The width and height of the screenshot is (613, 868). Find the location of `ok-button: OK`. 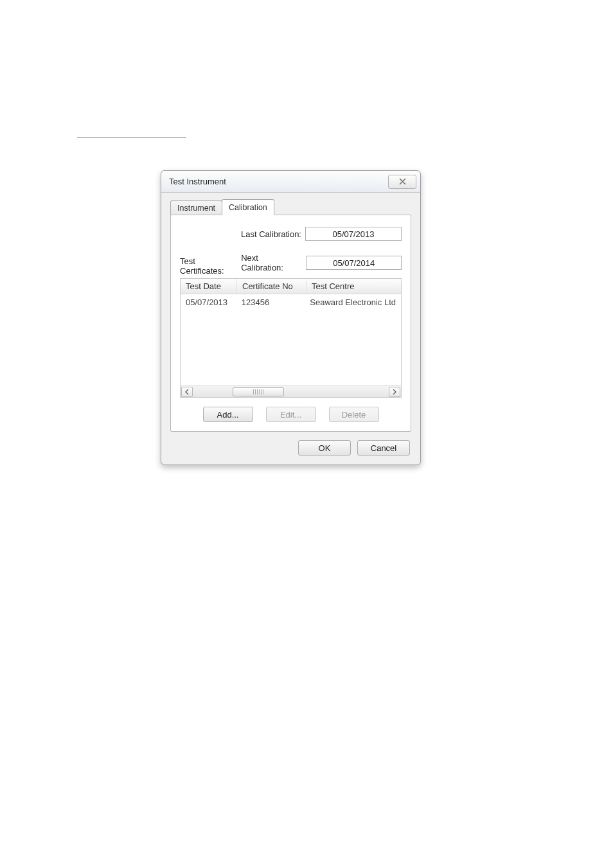

ok-button: OK is located at coordinates (324, 448).